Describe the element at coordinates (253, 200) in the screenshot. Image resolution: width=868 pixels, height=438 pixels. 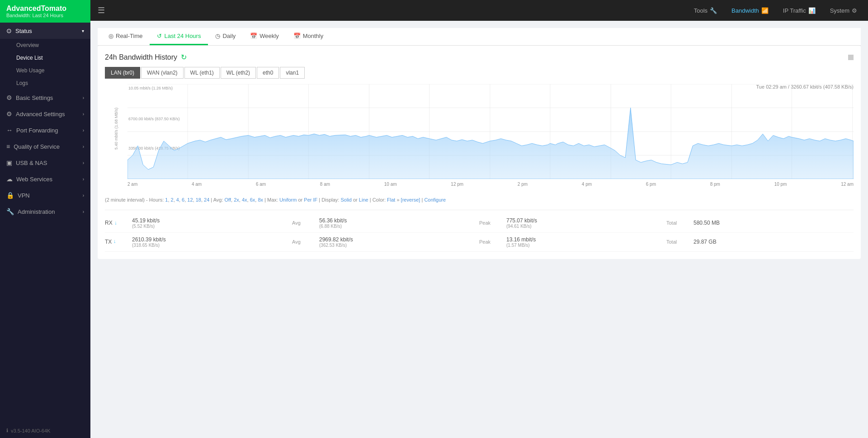
I see `avg-6x: 6x` at that location.